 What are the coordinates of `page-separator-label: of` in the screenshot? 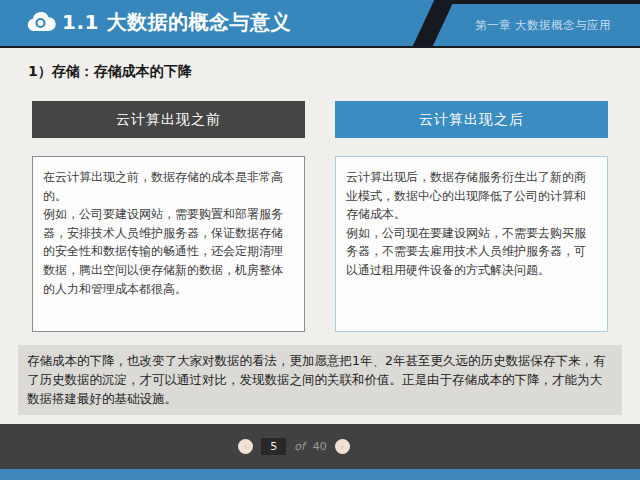 It's located at (300, 446).